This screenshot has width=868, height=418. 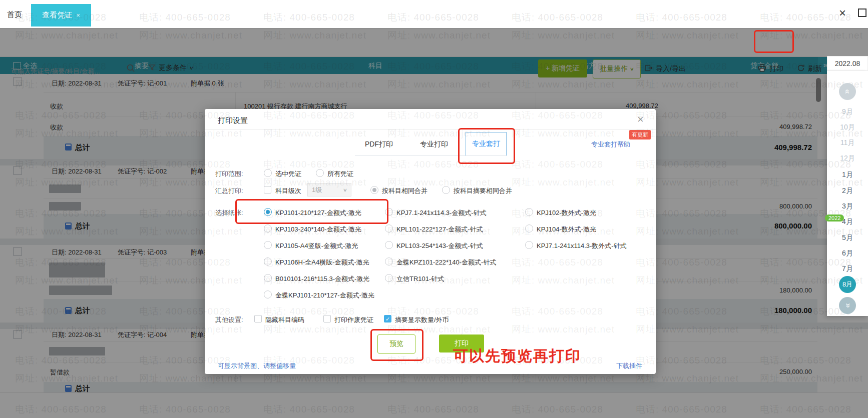 What do you see at coordinates (434, 144) in the screenshot?
I see `tab-pro-print: 专业打印` at bounding box center [434, 144].